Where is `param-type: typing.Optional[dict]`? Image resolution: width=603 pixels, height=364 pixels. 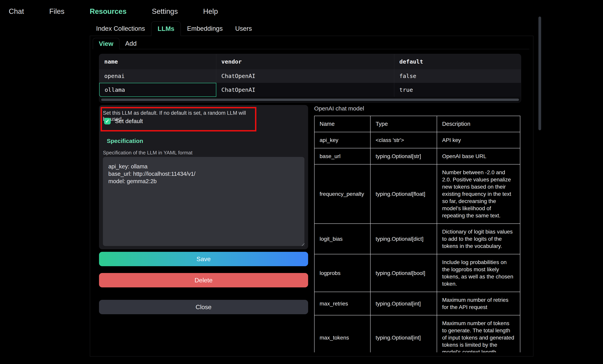
param-type: typing.Optional[dict] is located at coordinates (404, 239).